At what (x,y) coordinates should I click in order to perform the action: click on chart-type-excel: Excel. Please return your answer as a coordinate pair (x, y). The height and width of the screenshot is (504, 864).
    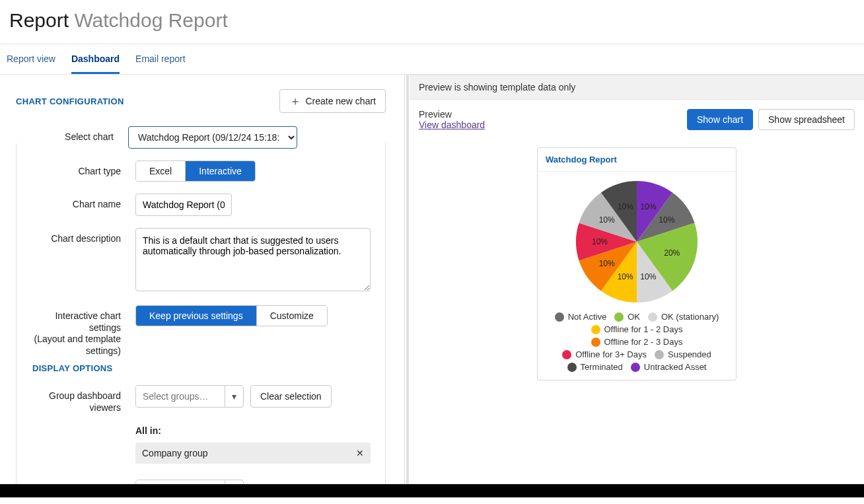
    Looking at the image, I should click on (161, 171).